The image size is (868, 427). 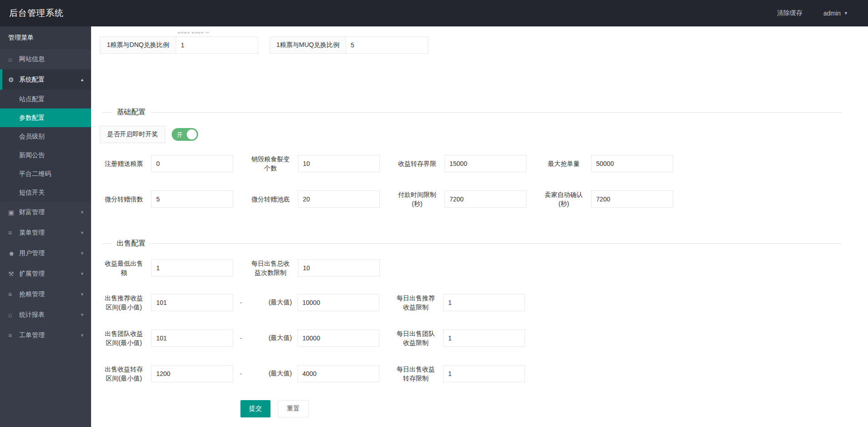 What do you see at coordinates (485, 199) in the screenshot?
I see `pay-time-limit-input` at bounding box center [485, 199].